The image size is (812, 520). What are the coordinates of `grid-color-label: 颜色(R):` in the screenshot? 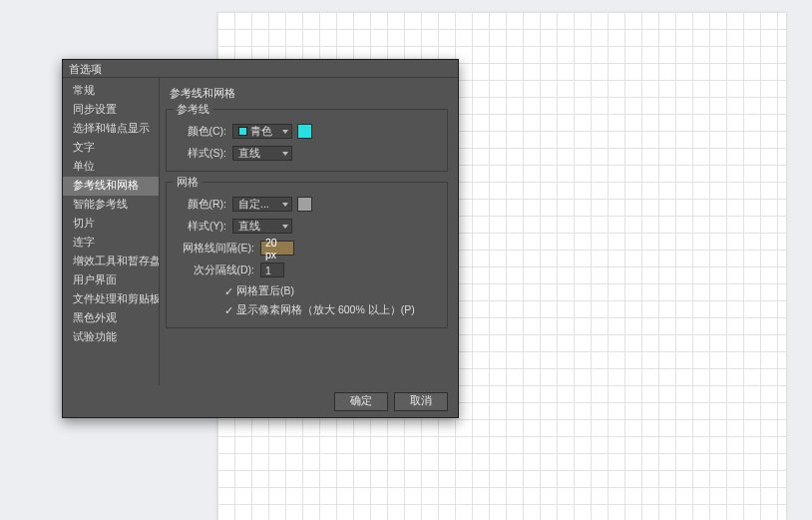 It's located at (203, 205).